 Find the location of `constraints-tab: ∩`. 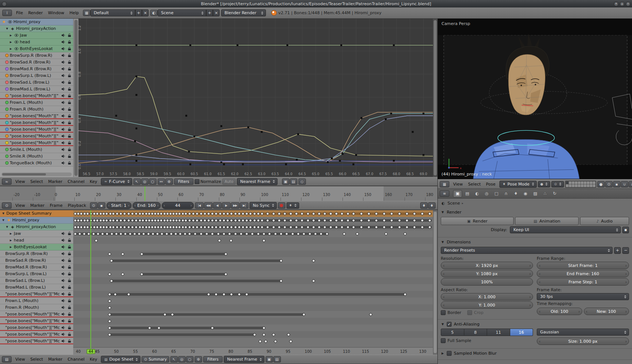

constraints-tab: ∩ is located at coordinates (506, 194).